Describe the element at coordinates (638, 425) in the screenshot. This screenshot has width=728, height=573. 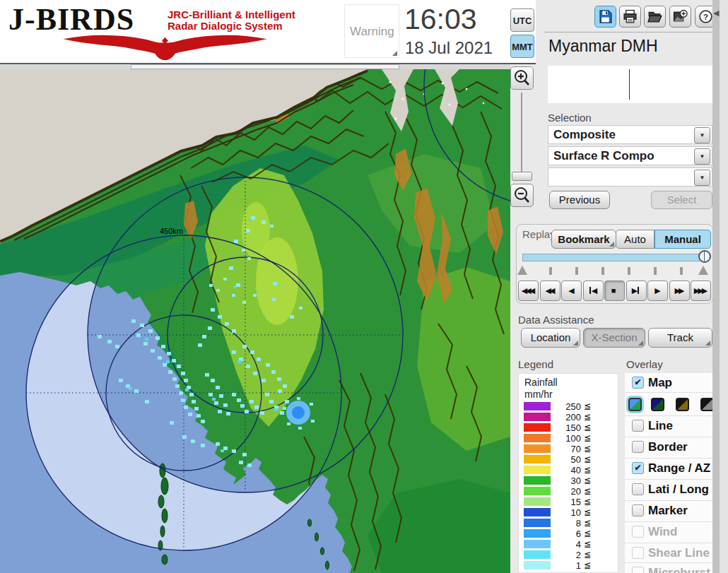
I see `line-checkbox` at that location.